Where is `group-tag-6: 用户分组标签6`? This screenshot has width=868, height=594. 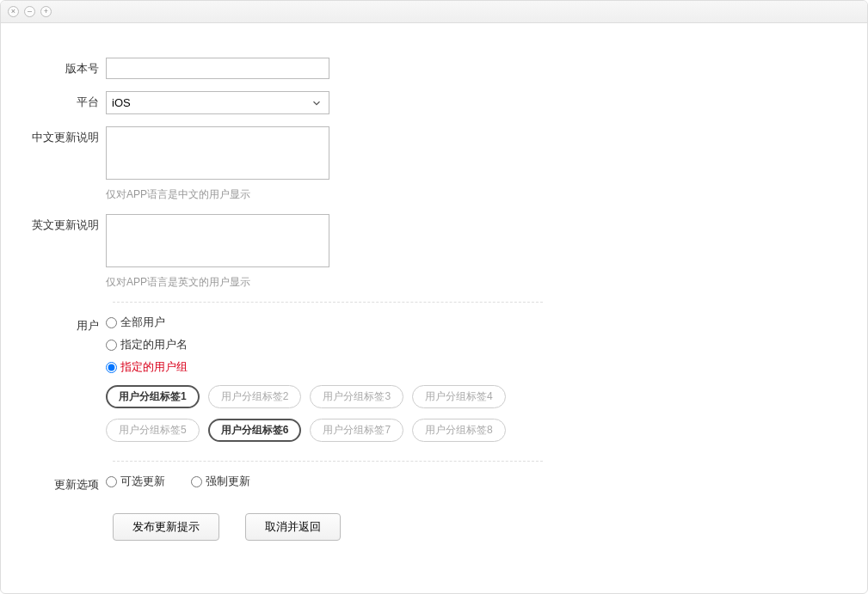
group-tag-6: 用户分组标签6 is located at coordinates (255, 430).